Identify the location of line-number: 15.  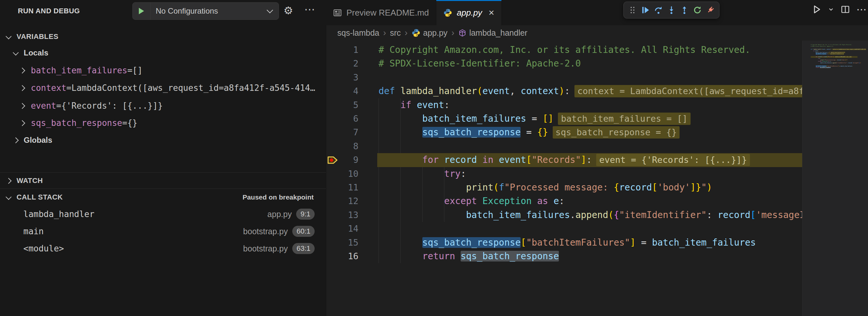
(342, 243).